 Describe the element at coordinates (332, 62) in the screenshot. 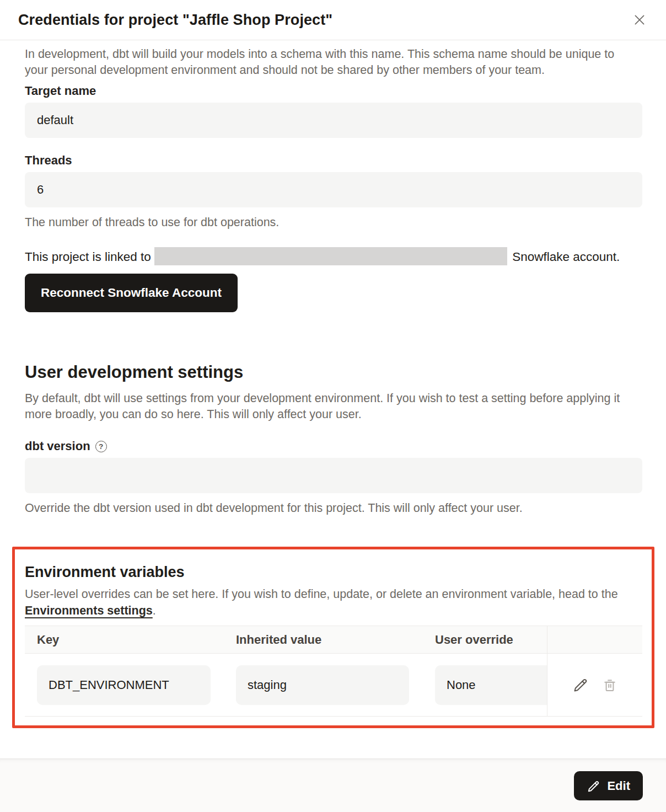

I see `intro-text: In development, dbt will build your mode…` at that location.